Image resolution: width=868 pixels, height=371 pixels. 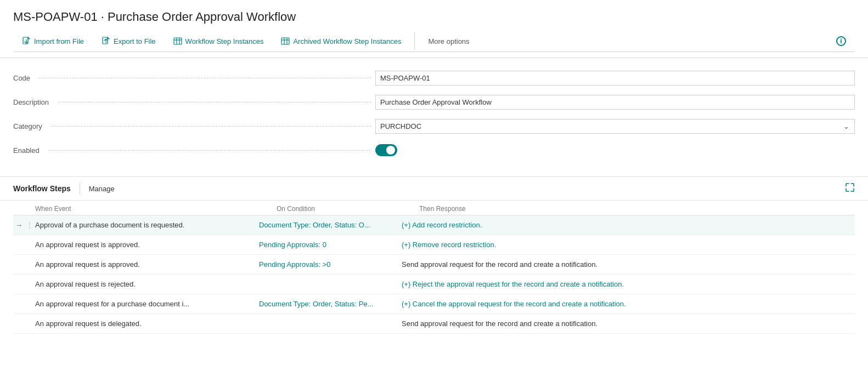 I want to click on description-label: Description, so click(x=31, y=102).